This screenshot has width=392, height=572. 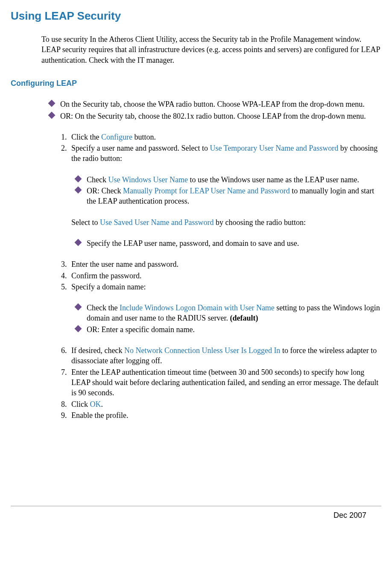 I want to click on footer-date: Dec 2007, so click(x=196, y=515).